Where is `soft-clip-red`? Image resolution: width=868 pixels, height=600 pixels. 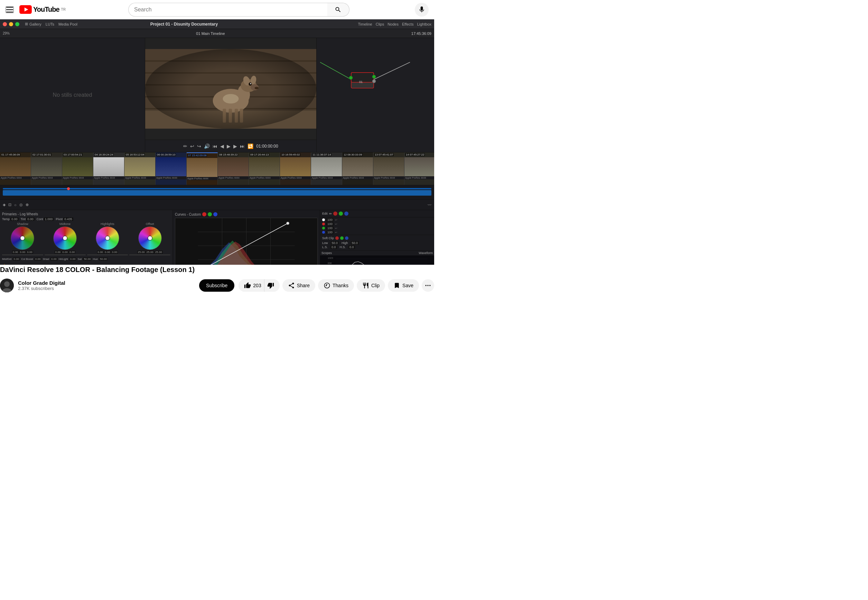
soft-clip-red is located at coordinates (337, 238).